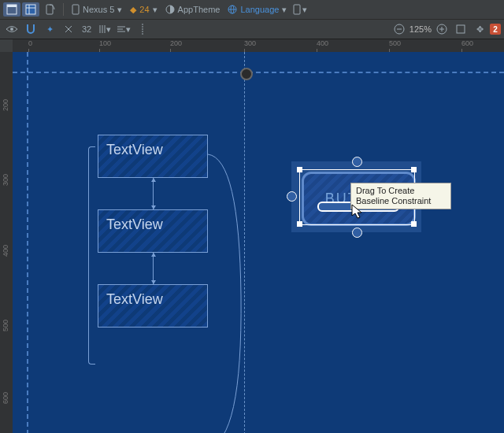  What do you see at coordinates (12, 29) in the screenshot?
I see `eye-icon` at bounding box center [12, 29].